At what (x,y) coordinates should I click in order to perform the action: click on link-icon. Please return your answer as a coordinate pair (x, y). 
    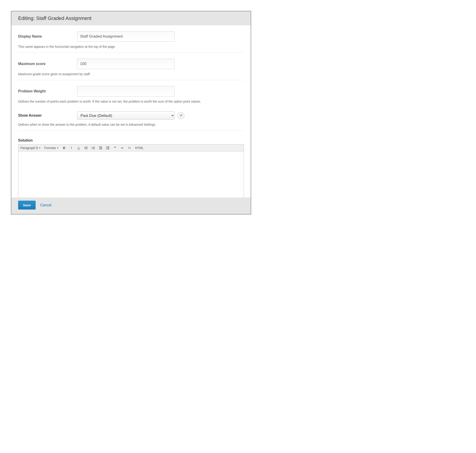
    Looking at the image, I should click on (122, 148).